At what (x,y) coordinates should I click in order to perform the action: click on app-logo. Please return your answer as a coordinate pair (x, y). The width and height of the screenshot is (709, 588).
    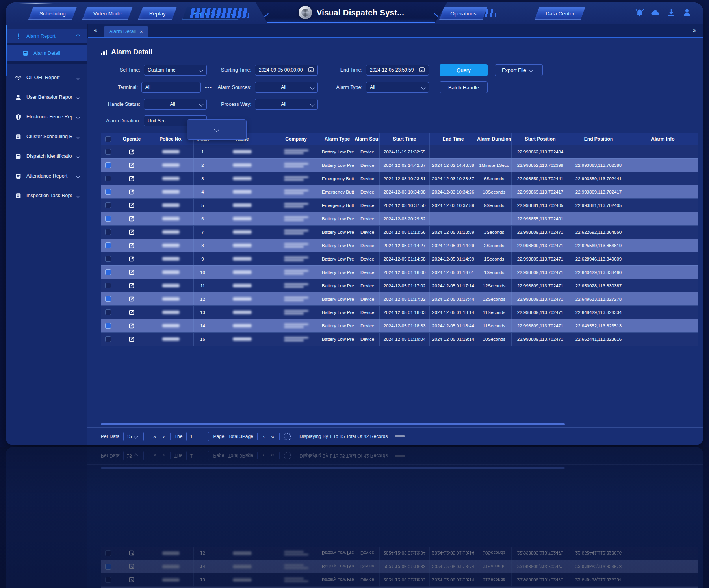
    Looking at the image, I should click on (305, 13).